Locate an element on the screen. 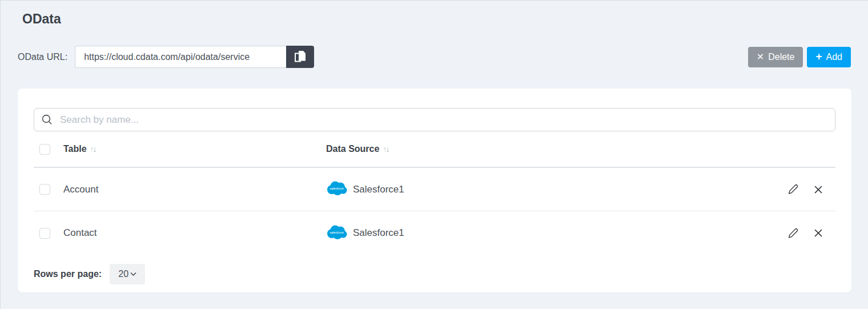 This screenshot has width=868, height=309. table-header-row: Table↑↓ Data Source↑↓ is located at coordinates (435, 150).